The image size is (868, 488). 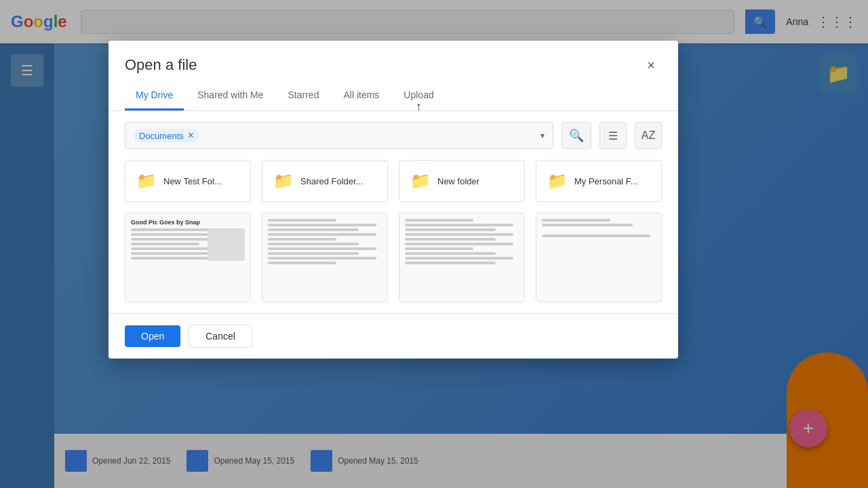 I want to click on dialog-title: Open a file, so click(x=161, y=65).